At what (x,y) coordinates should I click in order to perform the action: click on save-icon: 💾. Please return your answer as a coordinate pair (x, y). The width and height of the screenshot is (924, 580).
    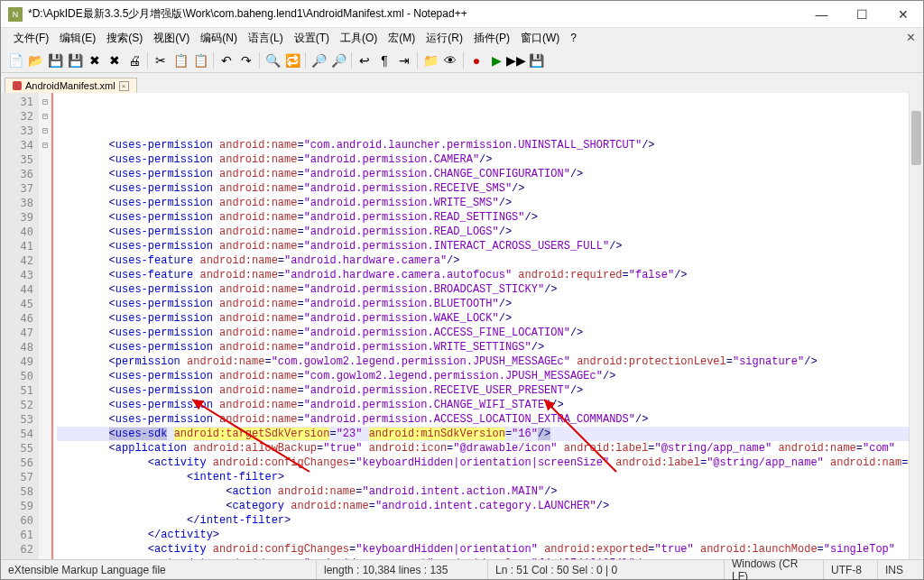
    Looking at the image, I should click on (55, 60).